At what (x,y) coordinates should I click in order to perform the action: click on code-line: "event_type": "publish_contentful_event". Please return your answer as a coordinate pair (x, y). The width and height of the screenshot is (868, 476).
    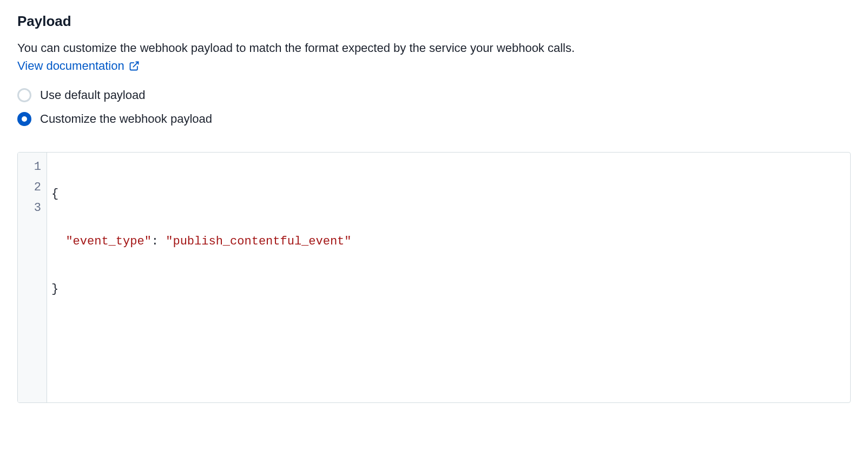
    Looking at the image, I should click on (449, 242).